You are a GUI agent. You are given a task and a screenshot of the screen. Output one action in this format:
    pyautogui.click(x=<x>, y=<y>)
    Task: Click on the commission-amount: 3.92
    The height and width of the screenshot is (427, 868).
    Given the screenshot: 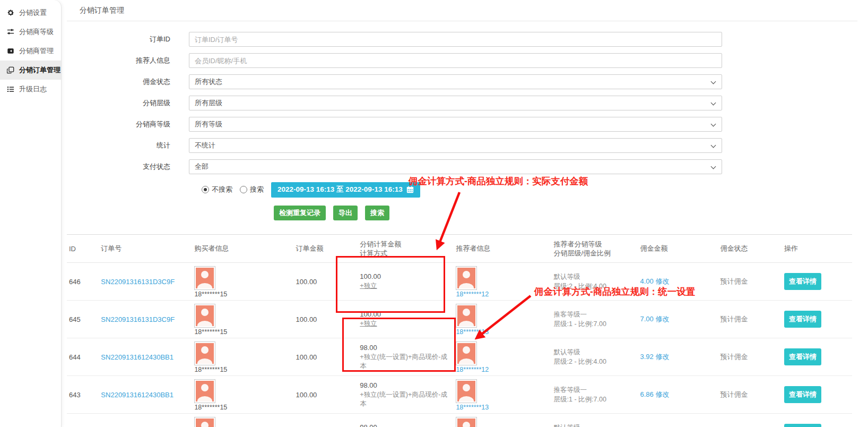 What is the action you would take?
    pyautogui.click(x=646, y=357)
    